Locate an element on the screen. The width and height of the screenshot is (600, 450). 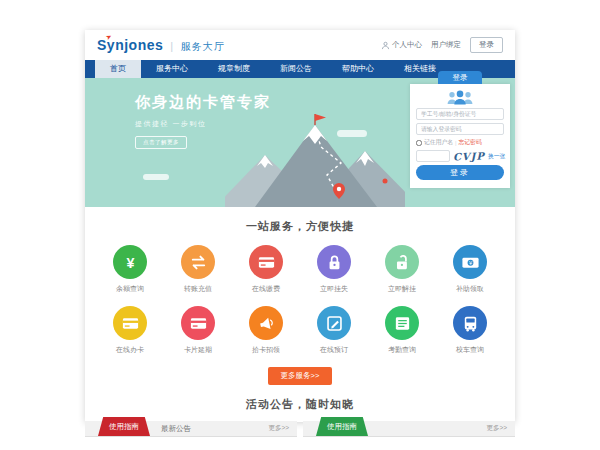
service-item-report-loss: 立即挂失 is located at coordinates (334, 270).